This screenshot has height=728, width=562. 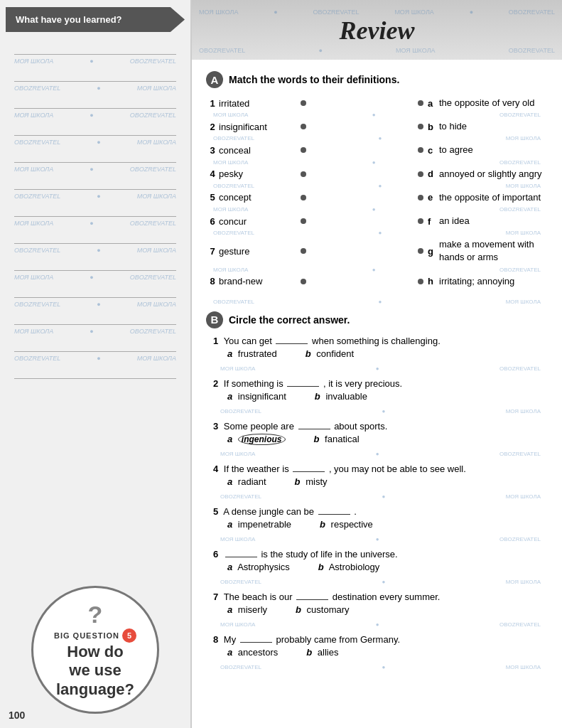 What do you see at coordinates (433, 222) in the screenshot?
I see `match-letter-6: f` at bounding box center [433, 222].